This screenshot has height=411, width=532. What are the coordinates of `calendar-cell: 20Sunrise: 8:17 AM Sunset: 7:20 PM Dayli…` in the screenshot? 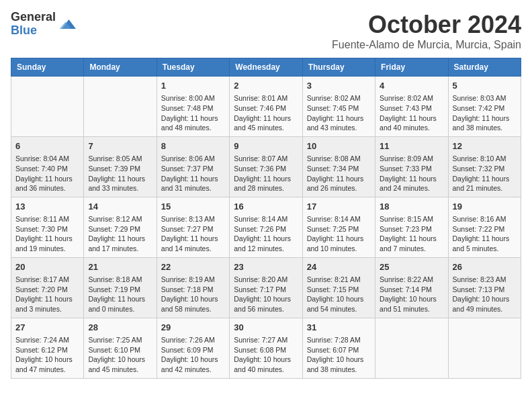 It's located at (48, 287).